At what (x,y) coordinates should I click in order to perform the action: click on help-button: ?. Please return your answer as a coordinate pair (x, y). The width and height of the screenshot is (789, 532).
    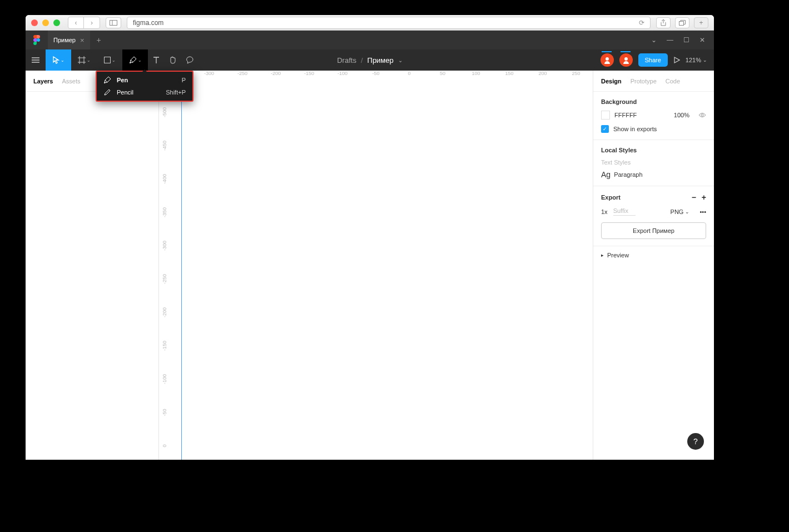
    Looking at the image, I should click on (696, 441).